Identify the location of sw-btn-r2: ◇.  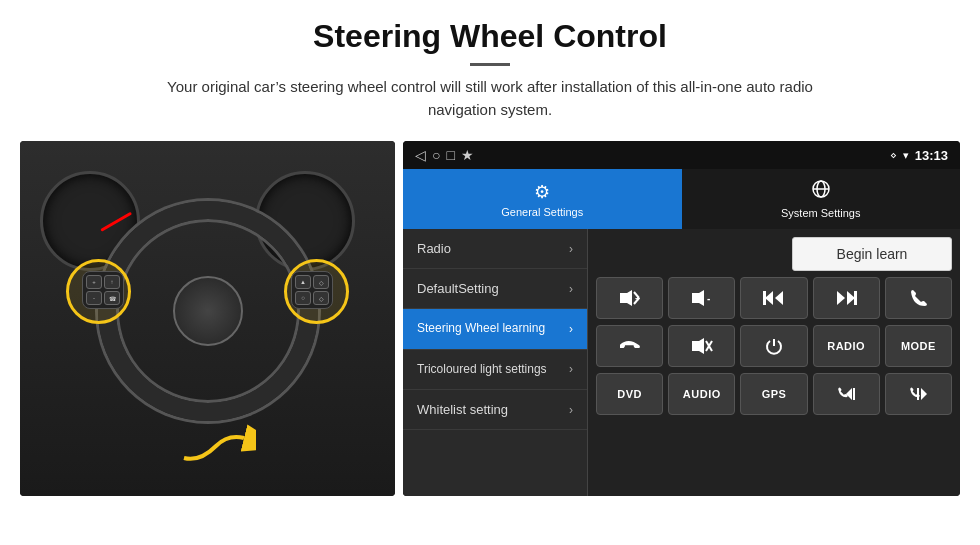
(321, 282).